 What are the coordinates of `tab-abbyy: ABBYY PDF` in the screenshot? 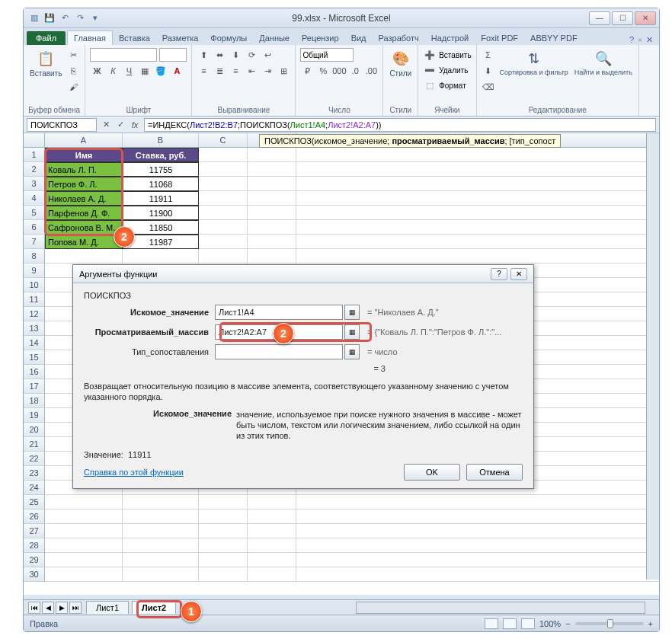 It's located at (554, 38).